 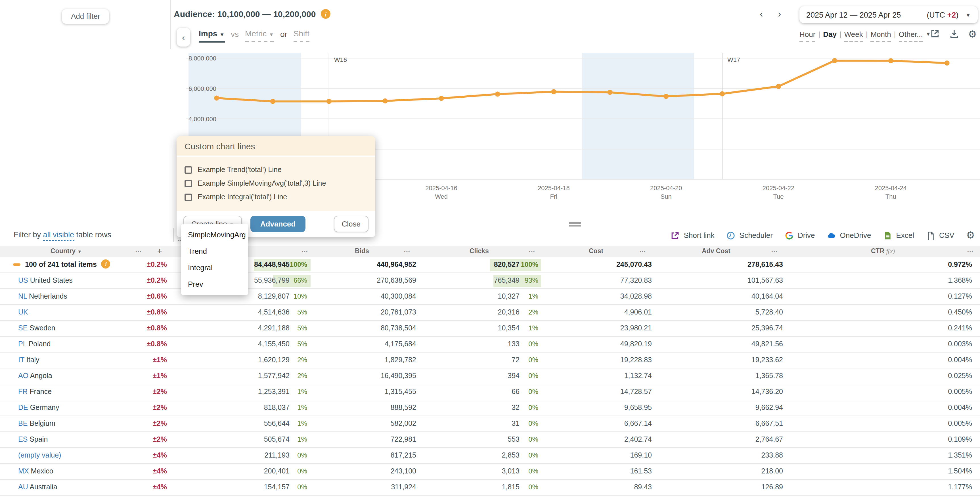 What do you see at coordinates (259, 35) in the screenshot?
I see `metric-compare-selector: Metric ▼` at bounding box center [259, 35].